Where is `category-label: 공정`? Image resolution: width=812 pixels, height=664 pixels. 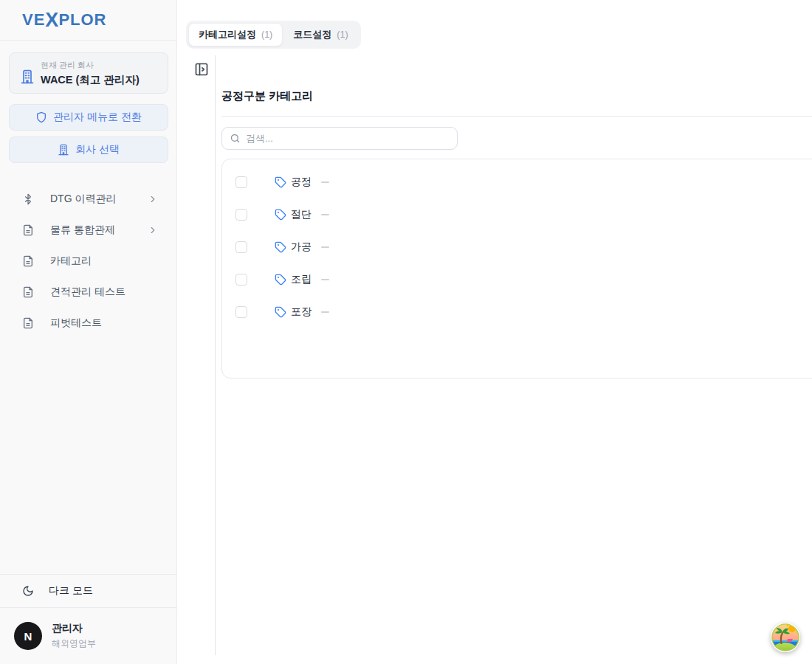
category-label: 공정 is located at coordinates (301, 182).